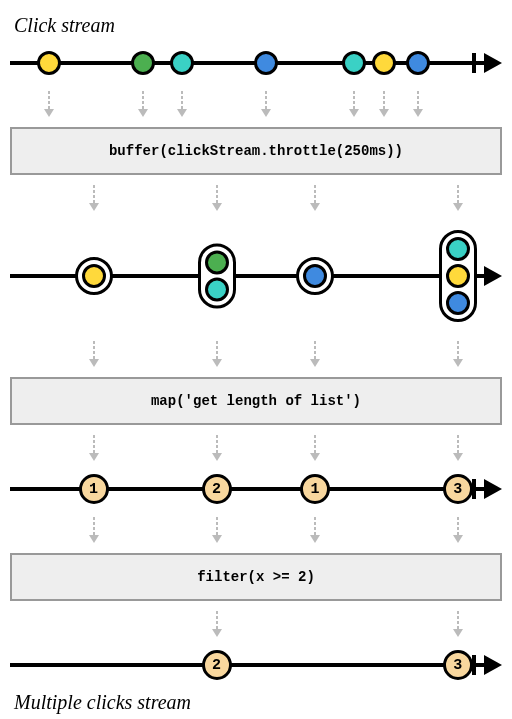  I want to click on timeline-source, so click(256, 63).